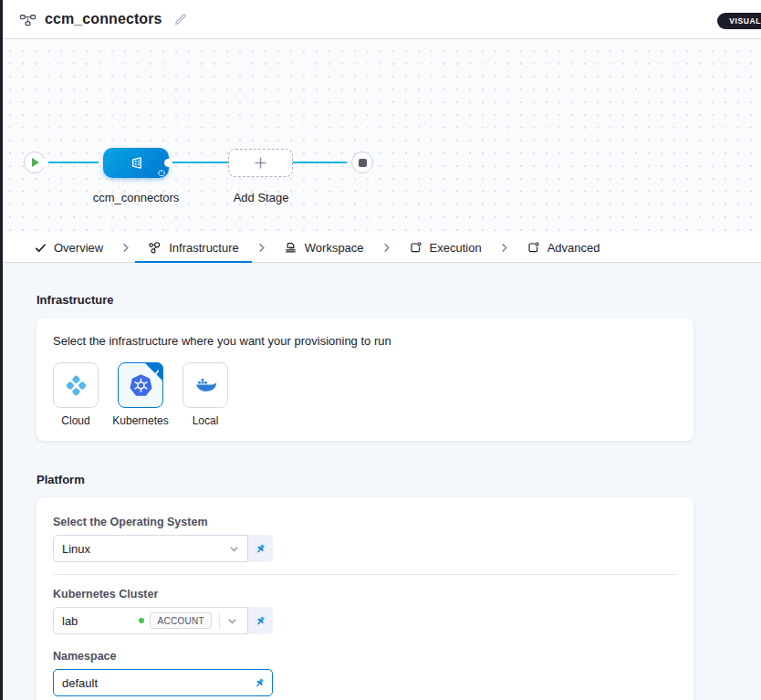  I want to click on execution-icon, so click(416, 248).